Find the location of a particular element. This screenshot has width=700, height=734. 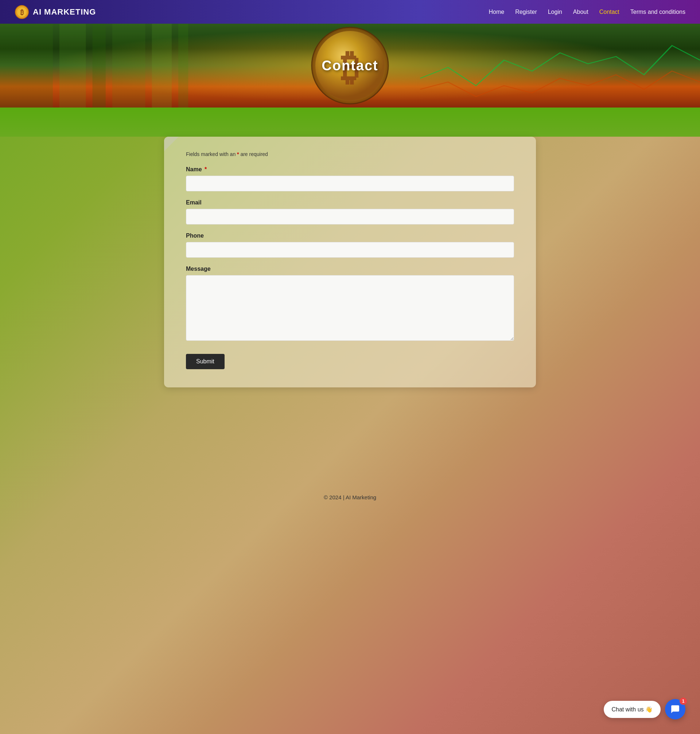

nav-contact: Contact is located at coordinates (609, 12).